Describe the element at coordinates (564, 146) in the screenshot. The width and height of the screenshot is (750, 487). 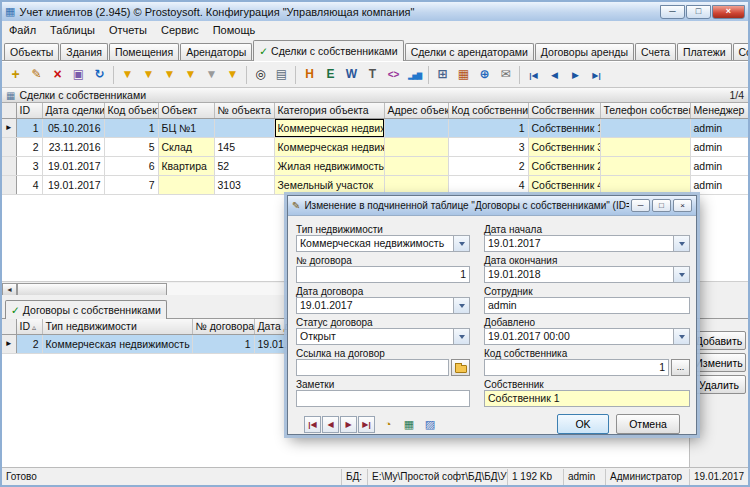
I see `grid-cell: Собственник 3` at that location.